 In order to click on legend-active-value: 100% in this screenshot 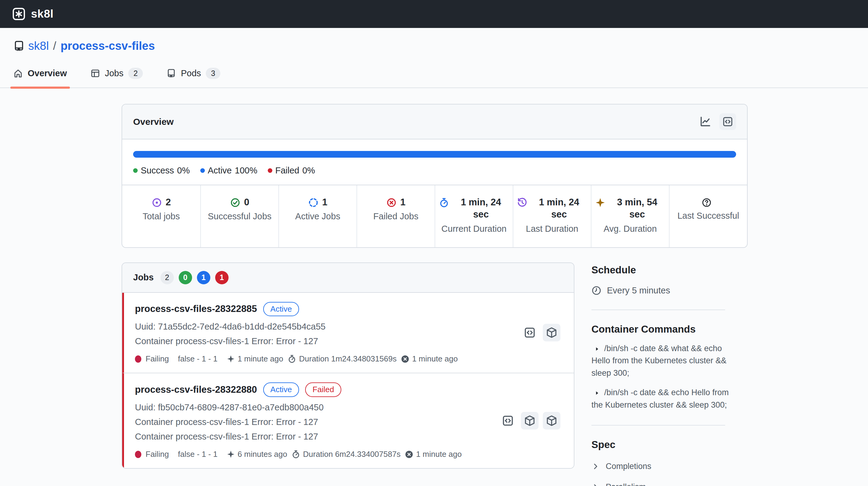, I will do `click(246, 170)`.